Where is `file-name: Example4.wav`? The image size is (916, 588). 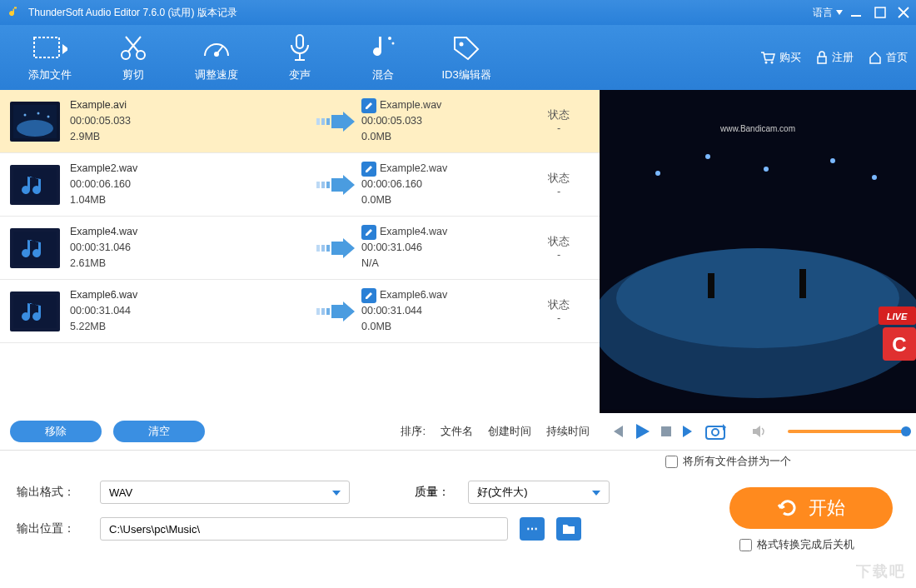
file-name: Example4.wav is located at coordinates (191, 232).